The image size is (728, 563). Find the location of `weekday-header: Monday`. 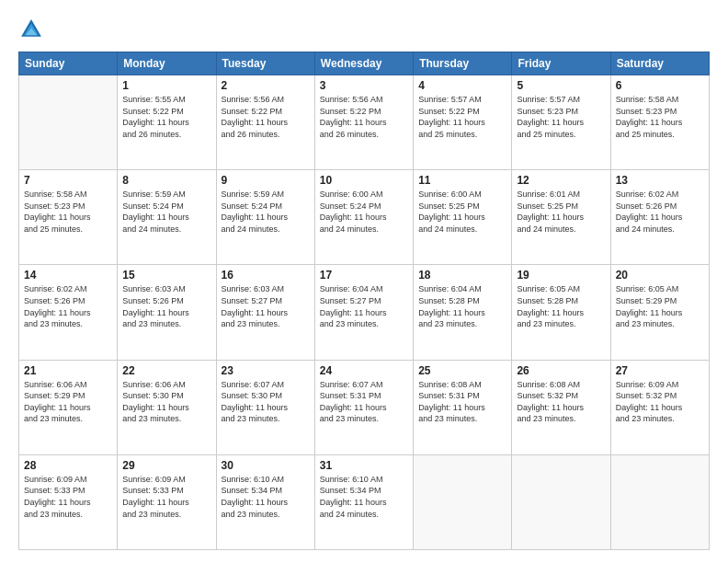

weekday-header: Monday is located at coordinates (167, 64).